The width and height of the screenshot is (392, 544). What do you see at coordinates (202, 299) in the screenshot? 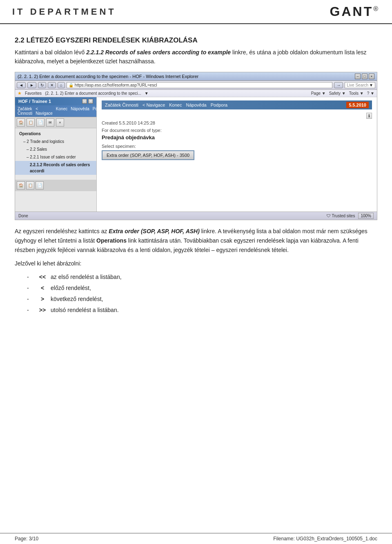
I see `list-item-next: - > következő rendelést,` at bounding box center [202, 299].